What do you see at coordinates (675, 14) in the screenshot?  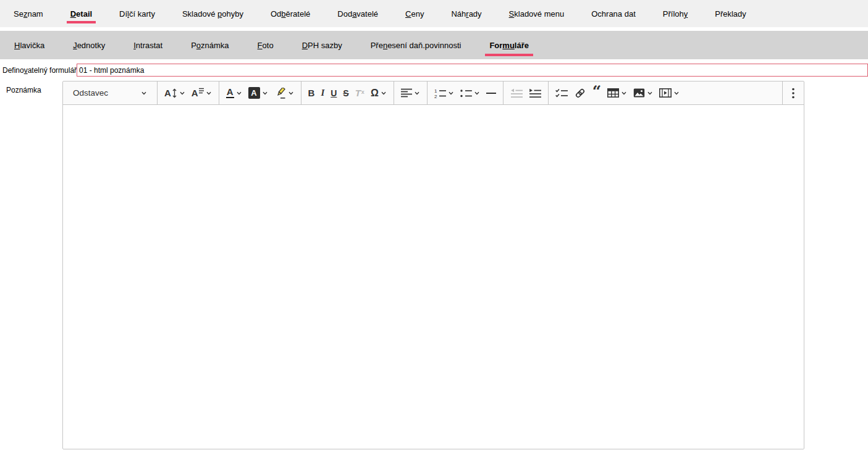 I see `tab-label: Přílohy` at bounding box center [675, 14].